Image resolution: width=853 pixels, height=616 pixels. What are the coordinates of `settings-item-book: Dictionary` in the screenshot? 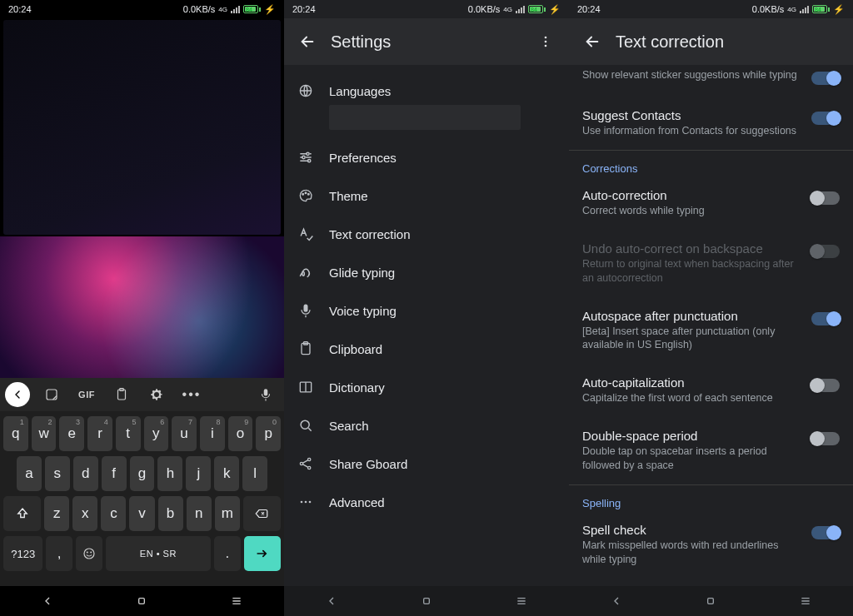 It's located at (426, 387).